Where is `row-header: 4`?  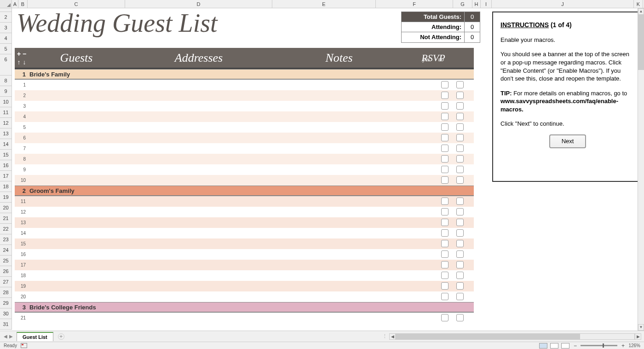
row-header: 4 is located at coordinates (6, 39).